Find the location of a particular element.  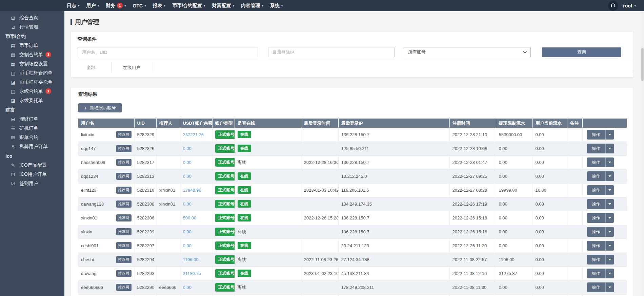

sidebar-item: ▤ 币币订单 is located at coordinates (32, 45).